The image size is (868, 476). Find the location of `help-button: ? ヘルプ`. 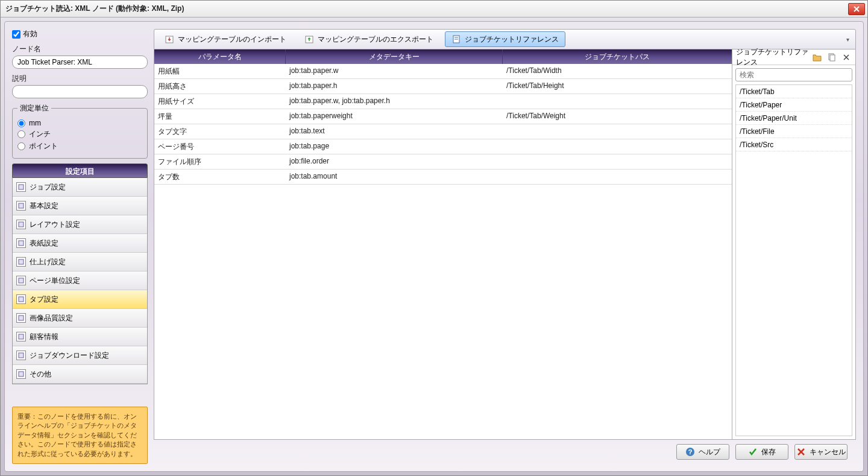

help-button: ? ヘルプ is located at coordinates (703, 452).